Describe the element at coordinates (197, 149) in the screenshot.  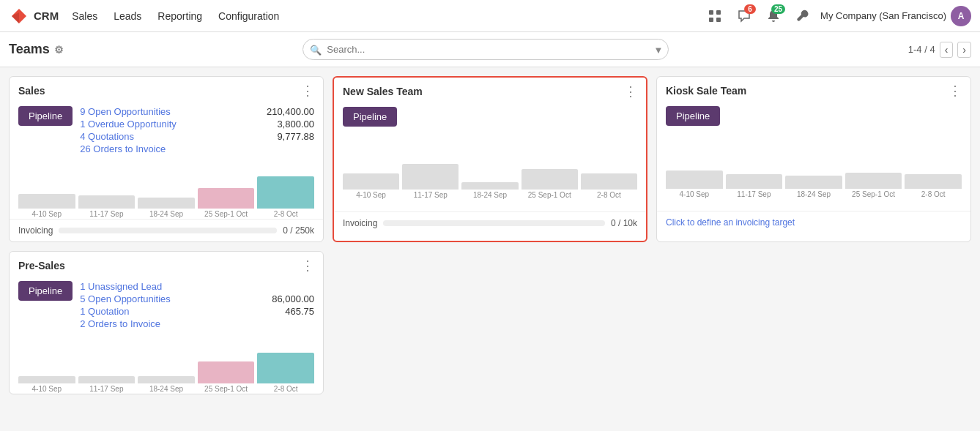
I see `stat-row-3: 26 Orders to Invoice` at that location.